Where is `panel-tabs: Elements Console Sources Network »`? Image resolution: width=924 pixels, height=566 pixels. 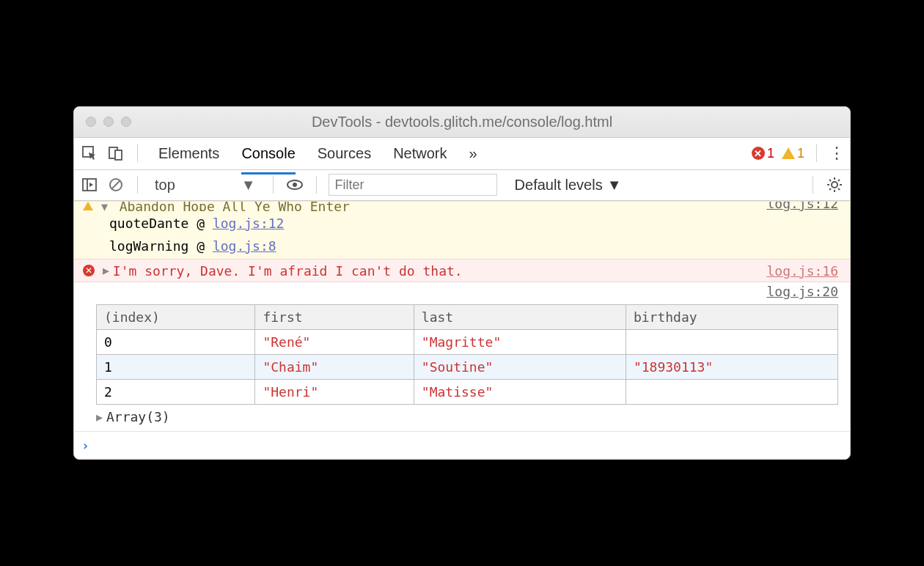
panel-tabs: Elements Console Sources Network » is located at coordinates (318, 154).